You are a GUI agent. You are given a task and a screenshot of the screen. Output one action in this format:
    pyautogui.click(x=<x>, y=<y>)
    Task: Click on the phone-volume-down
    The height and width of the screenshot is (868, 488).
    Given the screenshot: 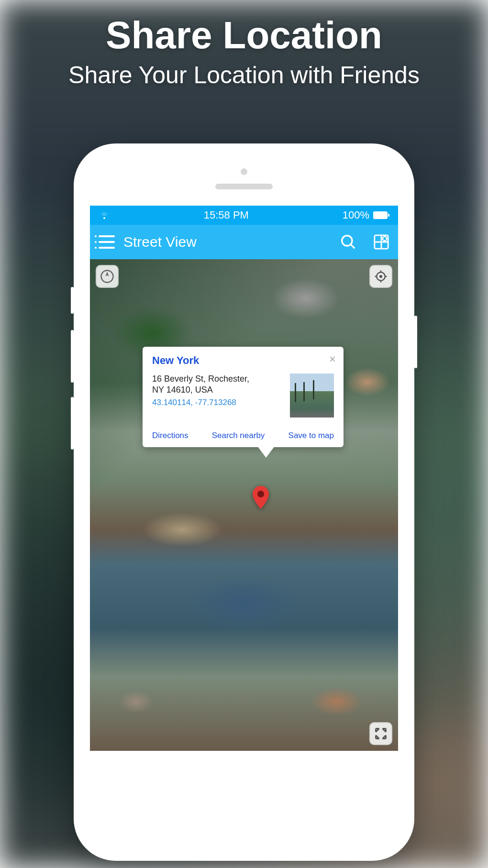 What is the action you would take?
    pyautogui.click(x=72, y=423)
    